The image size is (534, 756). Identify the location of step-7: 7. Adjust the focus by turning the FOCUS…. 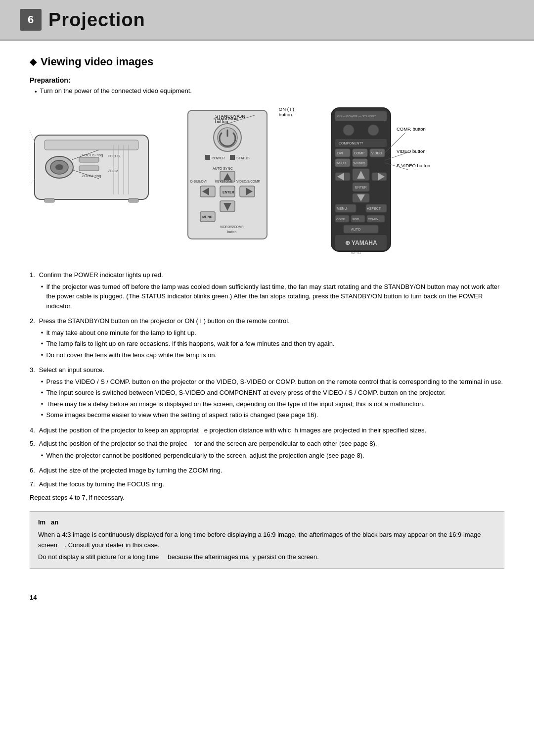
(267, 484).